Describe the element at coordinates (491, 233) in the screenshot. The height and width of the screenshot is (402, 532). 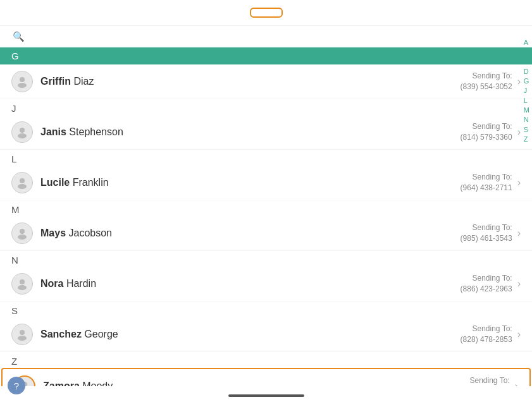
I see `contact-right: Sending To:(985) 461-3543›` at that location.